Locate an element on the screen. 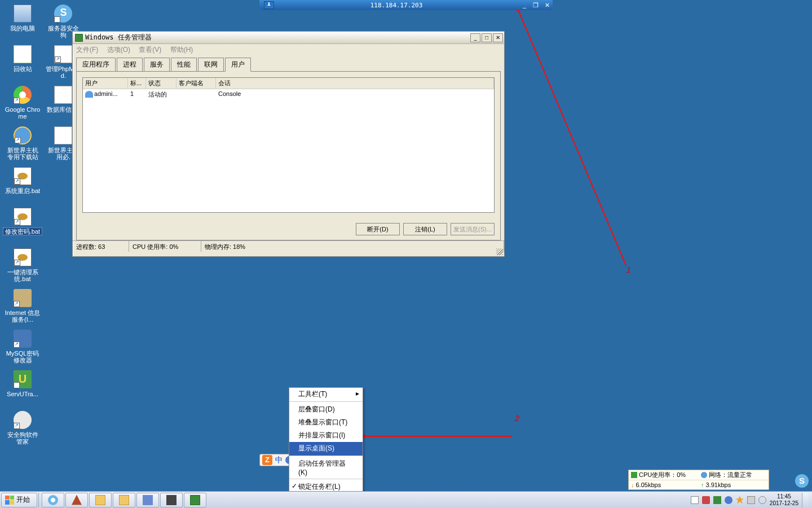 The height and width of the screenshot is (508, 812). tab-users: 用户 is located at coordinates (238, 64).